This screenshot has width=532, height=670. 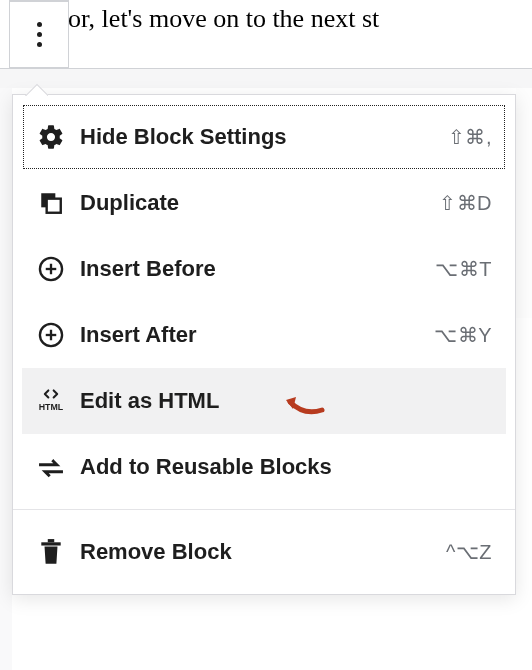 I want to click on duplicate-icon, so click(x=51, y=203).